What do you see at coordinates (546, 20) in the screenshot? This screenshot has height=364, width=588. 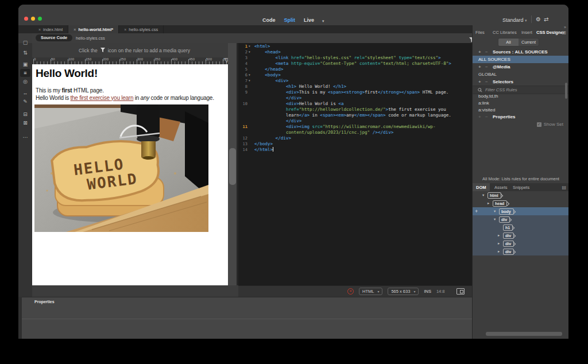 I see `sync-icon: ⇄` at bounding box center [546, 20].